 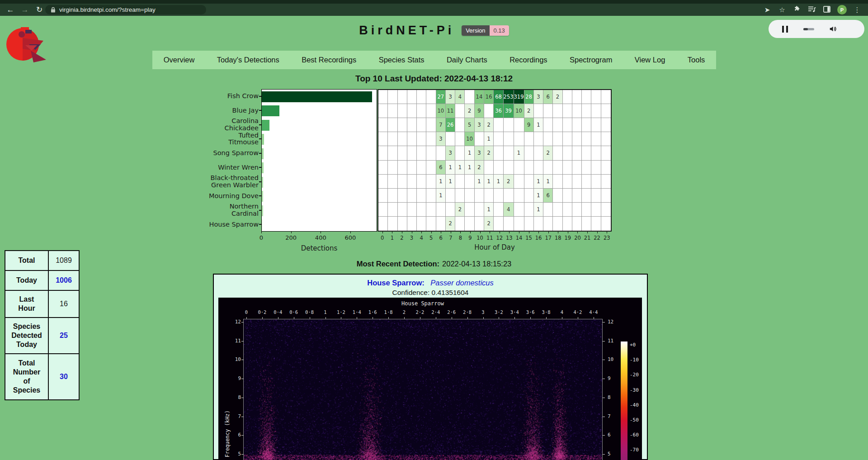 What do you see at coordinates (499, 312) in the screenshot?
I see `spectrogram-x-tick-16: 3·2` at bounding box center [499, 312].